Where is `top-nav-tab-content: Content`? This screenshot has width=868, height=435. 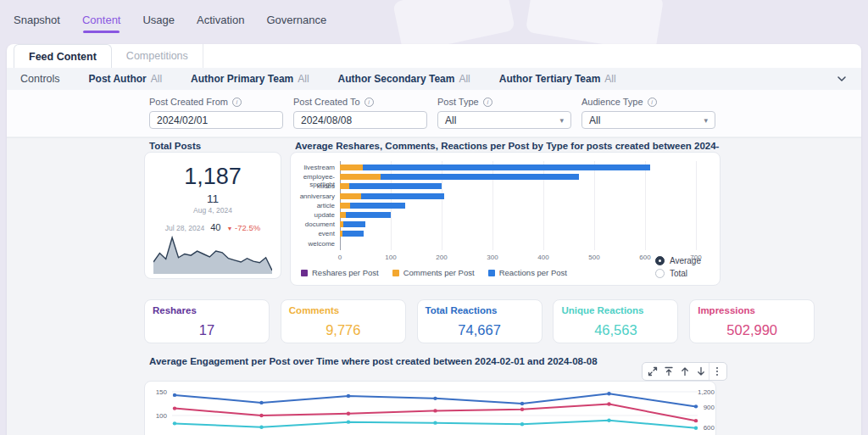
top-nav-tab-content: Content is located at coordinates (102, 20).